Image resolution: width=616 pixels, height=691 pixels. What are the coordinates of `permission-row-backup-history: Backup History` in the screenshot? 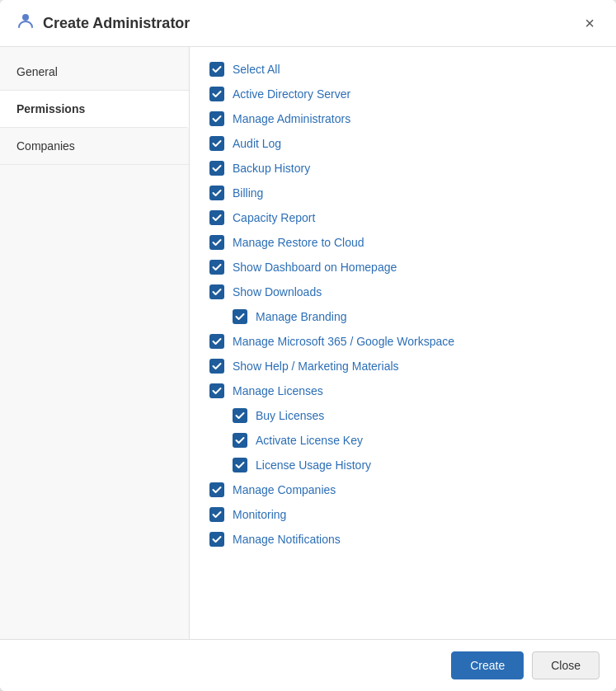 It's located at (402, 168).